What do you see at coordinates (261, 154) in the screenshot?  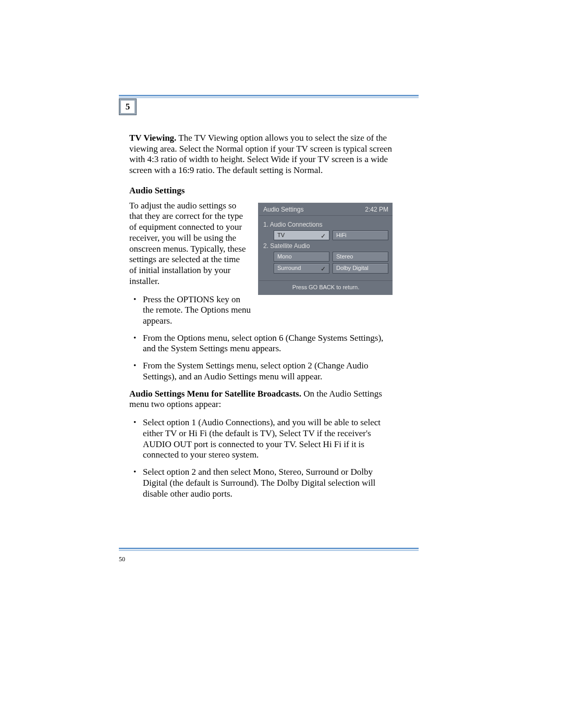 I see `tv-viewing-paragraph: TV Viewing. The TV Viewing option allows…` at bounding box center [261, 154].